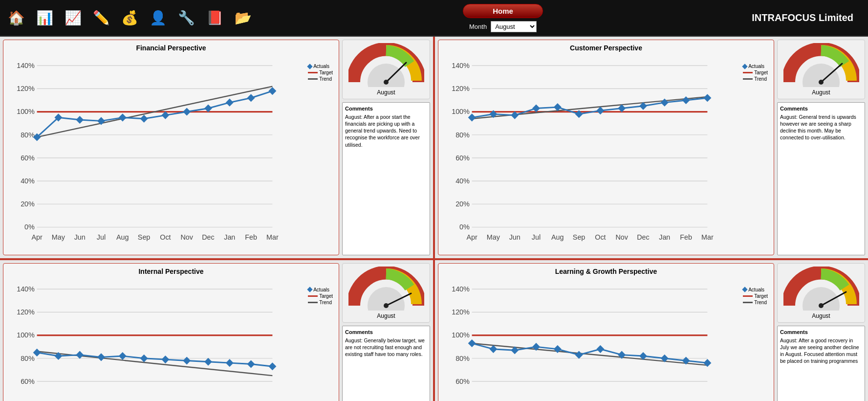 This screenshot has height=401, width=868. What do you see at coordinates (514, 26) in the screenshot?
I see `month-dropdown: AprilMayJuneJulyAugustSeptemberOctoberNo…` at bounding box center [514, 26].